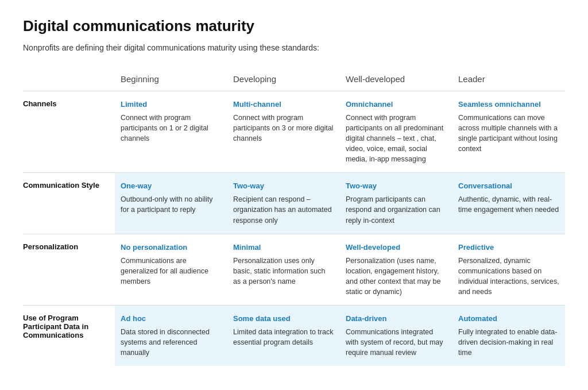 Image resolution: width=588 pixels, height=390 pixels. Describe the element at coordinates (284, 248) in the screenshot. I see `cell-title-r2-c1: Minimal` at that location.